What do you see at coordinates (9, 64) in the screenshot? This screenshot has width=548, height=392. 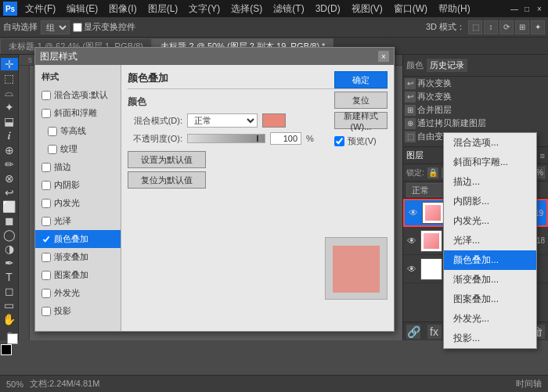 I see `move-tool: ✛` at bounding box center [9, 64].